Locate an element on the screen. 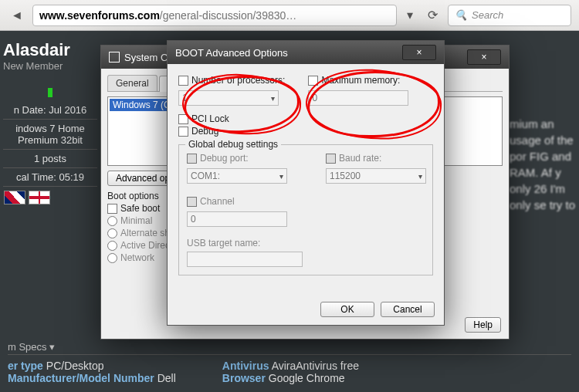 This screenshot has height=392, width=579. channel-value: 0 is located at coordinates (193, 219).